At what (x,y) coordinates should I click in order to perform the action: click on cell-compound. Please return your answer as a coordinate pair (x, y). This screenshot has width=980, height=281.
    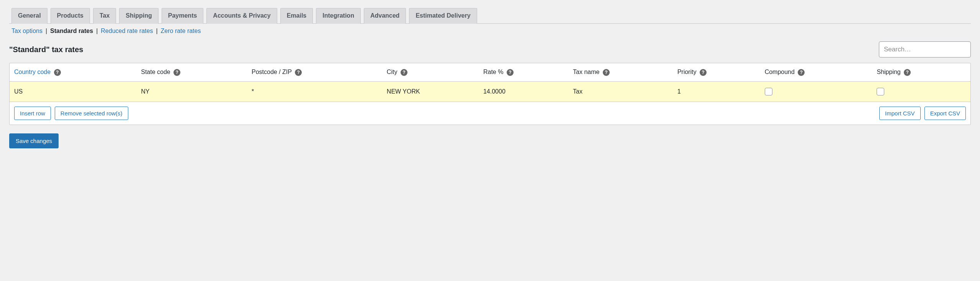
    Looking at the image, I should click on (816, 91).